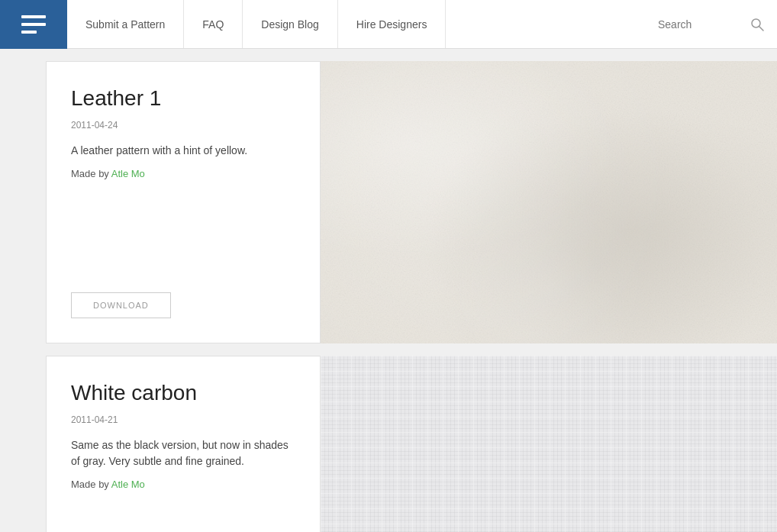  I want to click on pattern-date: 2011-04-21, so click(183, 420).